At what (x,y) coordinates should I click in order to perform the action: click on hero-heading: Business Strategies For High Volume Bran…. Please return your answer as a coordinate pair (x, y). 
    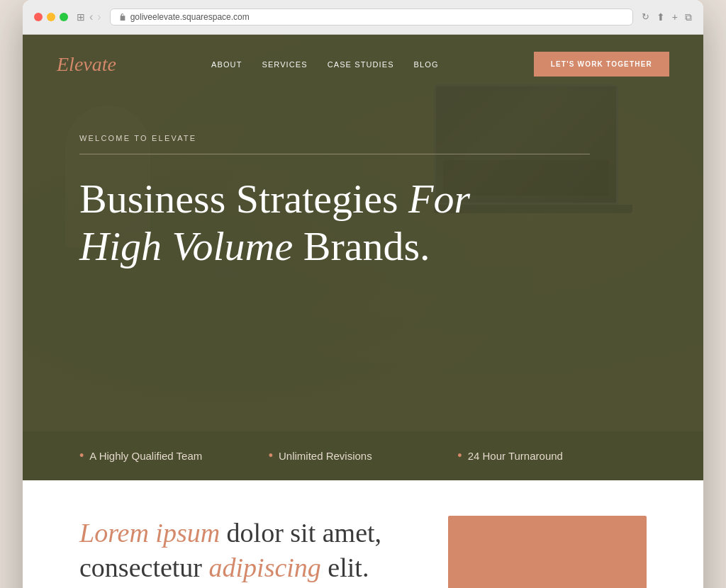
    Looking at the image, I should click on (299, 222).